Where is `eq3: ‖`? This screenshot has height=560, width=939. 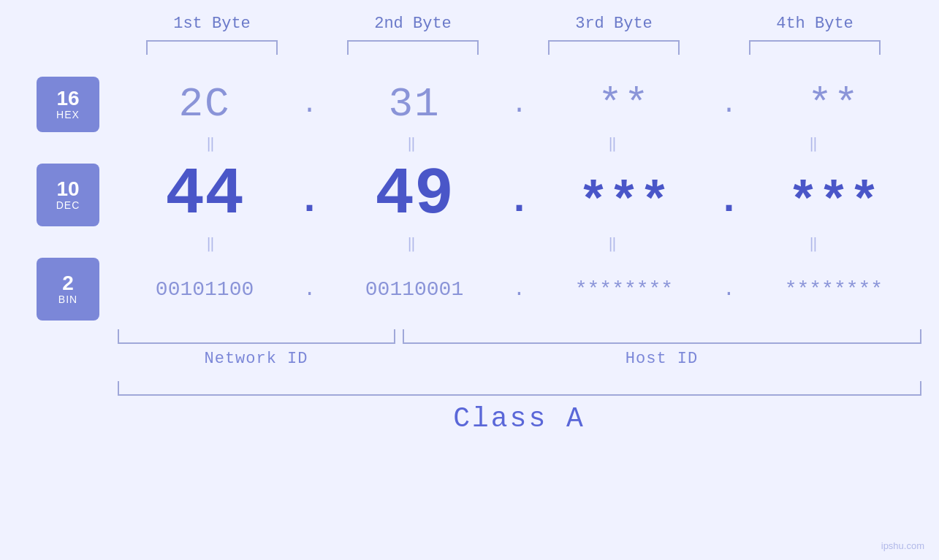
eq3: ‖ is located at coordinates (614, 143).